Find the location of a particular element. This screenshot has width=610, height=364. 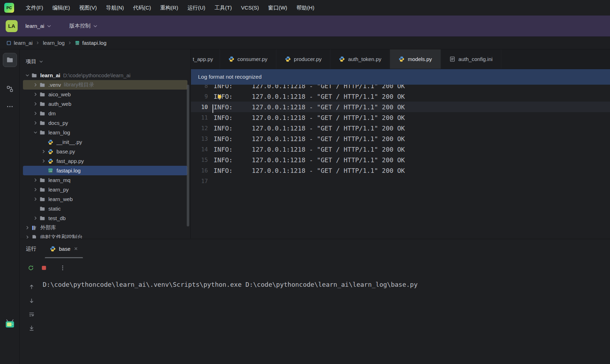

run-tab-base: base is located at coordinates (64, 249).